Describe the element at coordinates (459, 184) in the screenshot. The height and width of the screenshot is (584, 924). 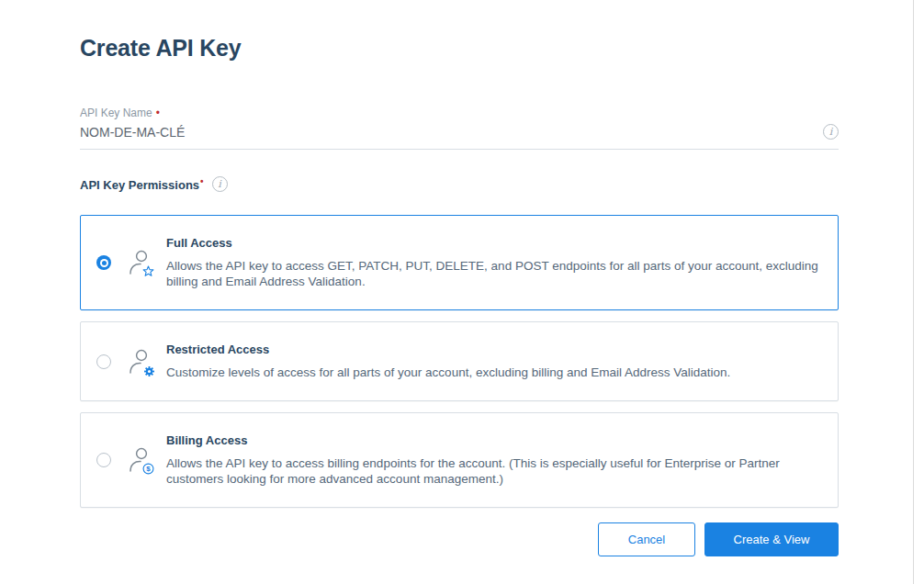
I see `permissions-header: API Key Permissions•` at that location.